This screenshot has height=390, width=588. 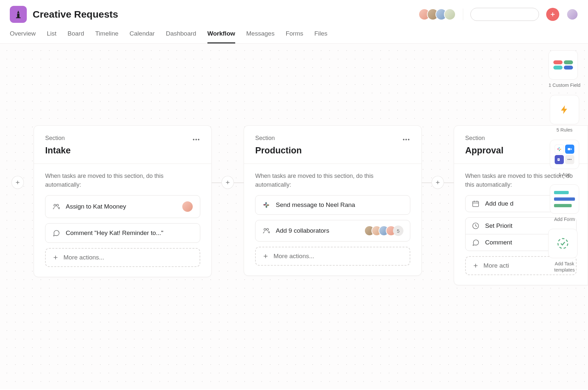 What do you see at coordinates (278, 151) in the screenshot?
I see `section-title: Production` at bounding box center [278, 151].